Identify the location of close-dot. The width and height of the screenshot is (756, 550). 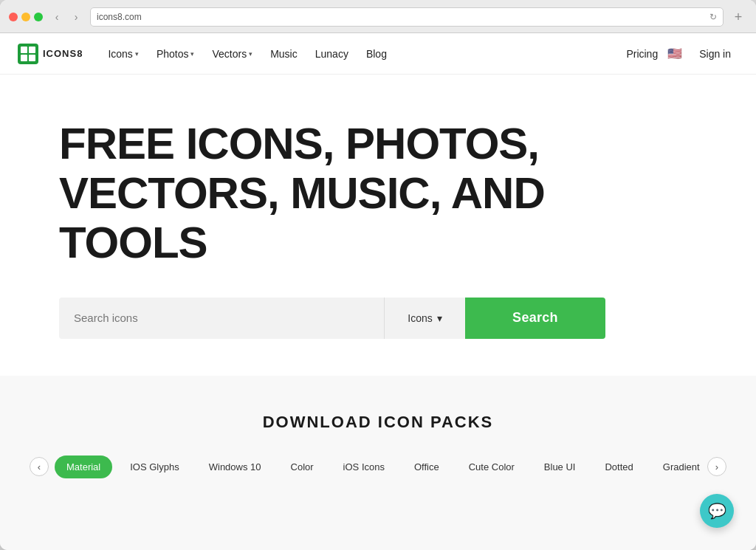
(13, 17).